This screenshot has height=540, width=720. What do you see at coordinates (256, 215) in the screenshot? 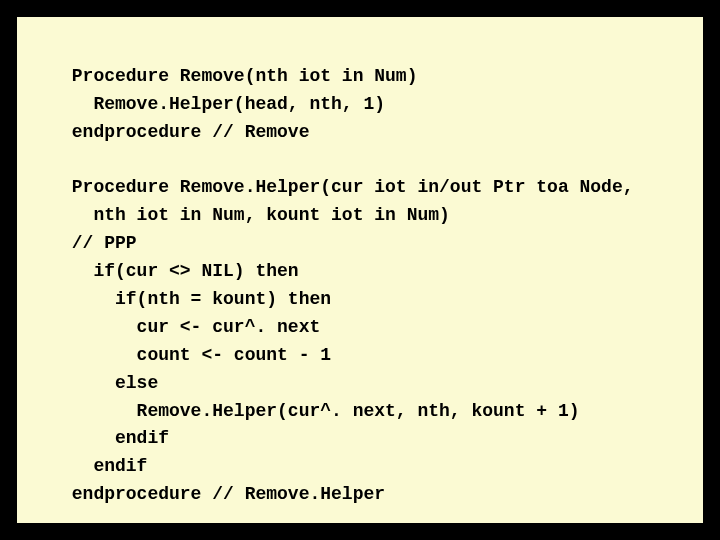
I see `code-line: nth iot in Num, kount iot in Num)` at bounding box center [256, 215].